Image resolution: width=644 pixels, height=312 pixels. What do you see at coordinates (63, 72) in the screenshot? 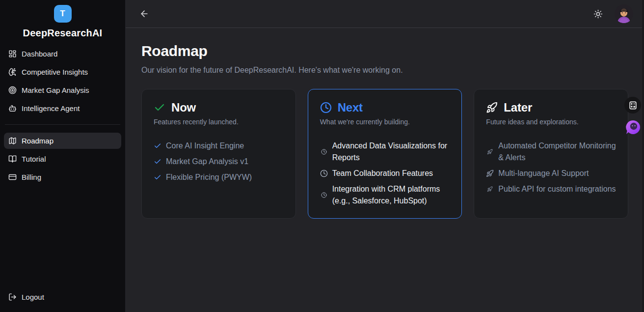
I see `sidebar-item-competitive-insights: Competitive Insights` at bounding box center [63, 72].